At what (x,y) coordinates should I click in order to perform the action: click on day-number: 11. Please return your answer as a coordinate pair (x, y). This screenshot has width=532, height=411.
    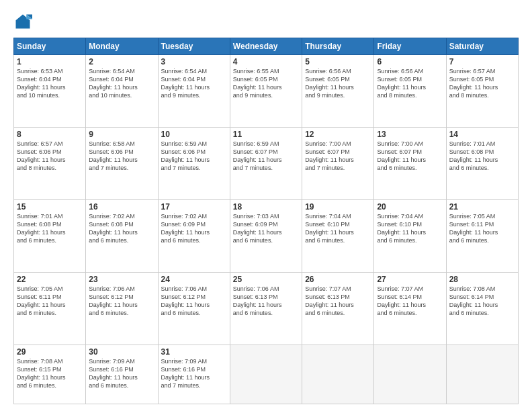
    Looking at the image, I should click on (266, 134).